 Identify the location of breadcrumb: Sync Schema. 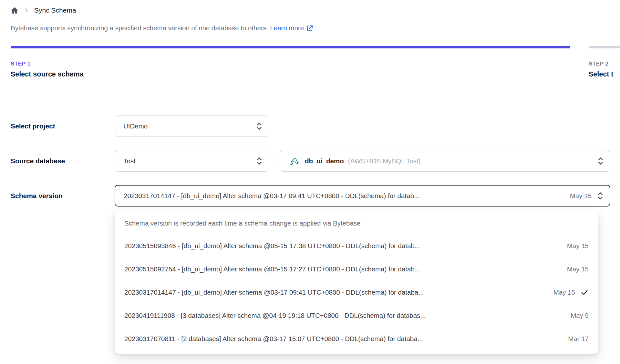
(43, 10).